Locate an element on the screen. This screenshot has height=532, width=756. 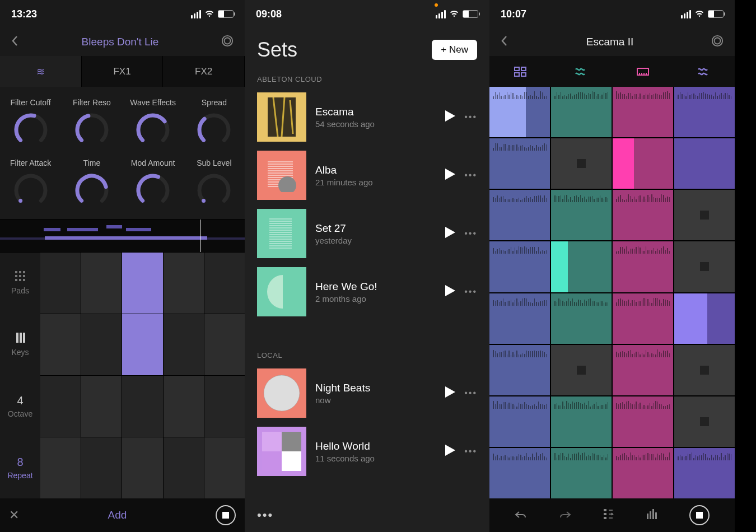
redo-button is located at coordinates (565, 515).